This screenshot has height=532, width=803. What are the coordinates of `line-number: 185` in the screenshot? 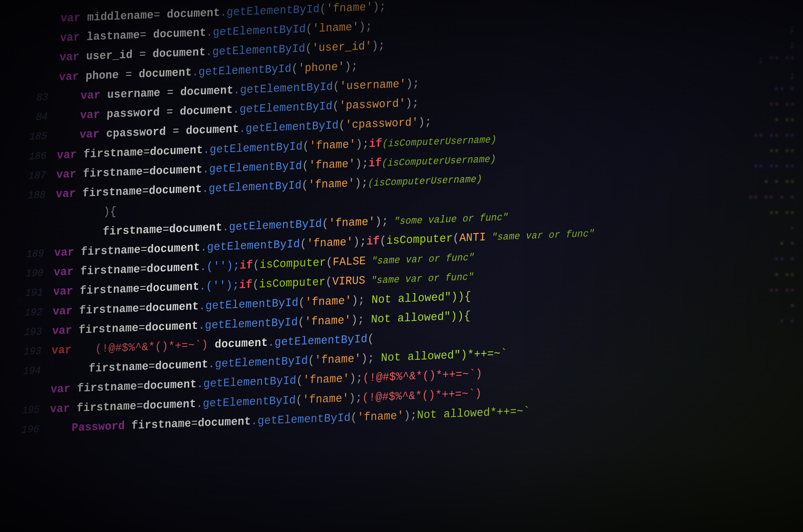 It's located at (43, 136).